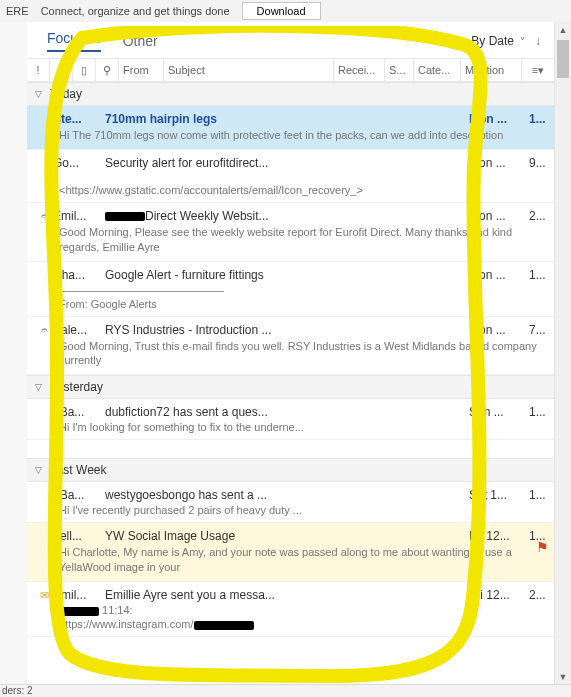 This screenshot has height=697, width=571. Describe the element at coordinates (76, 387) in the screenshot. I see `group-label: Yesterday` at that location.